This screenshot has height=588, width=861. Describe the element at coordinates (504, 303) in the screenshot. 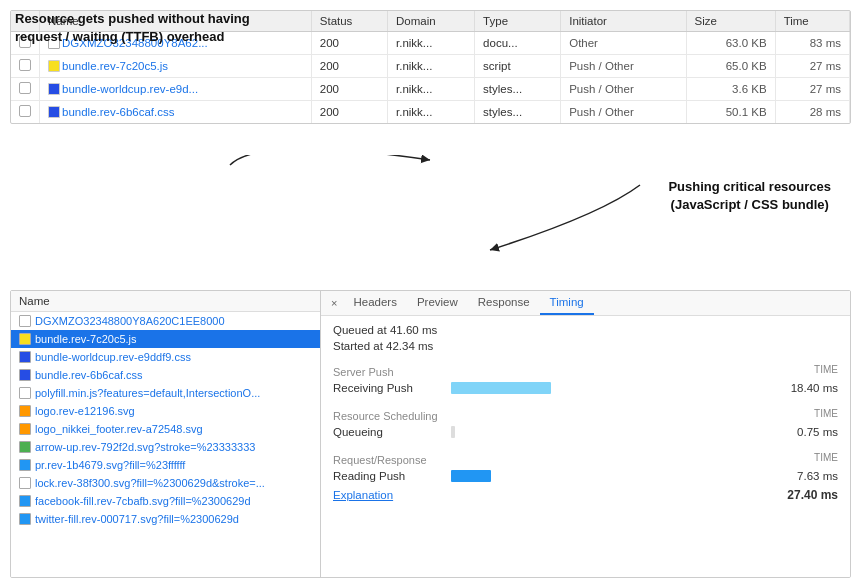

I see `tab-response: Response` at that location.